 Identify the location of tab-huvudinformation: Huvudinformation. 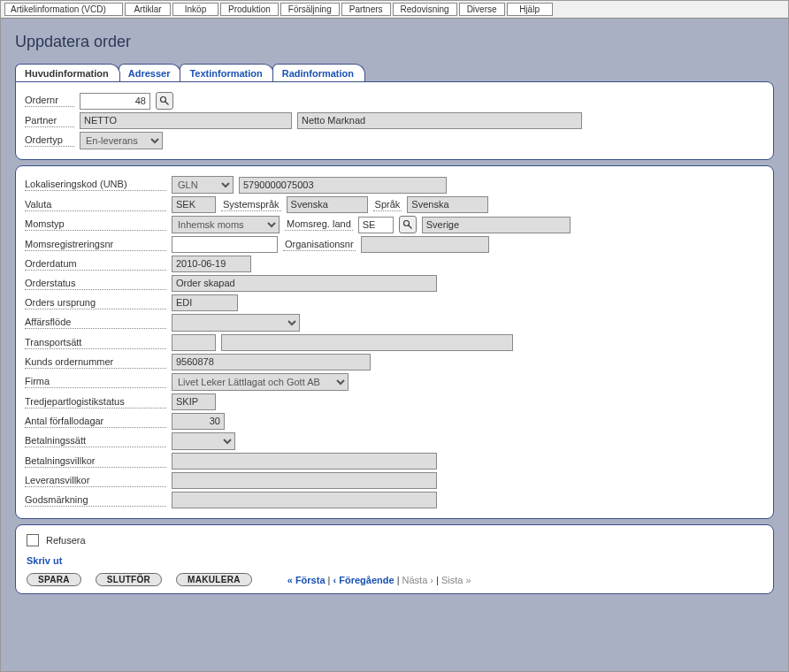
(67, 73).